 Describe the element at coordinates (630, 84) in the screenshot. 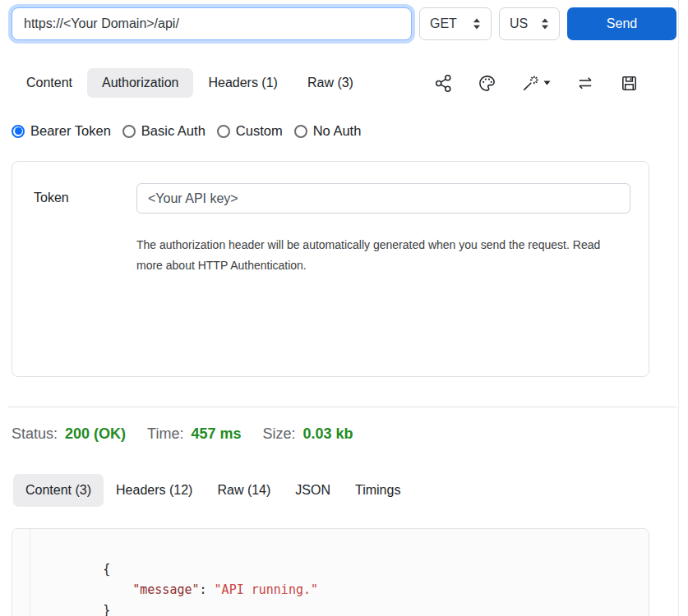

I see `save-request-button` at that location.